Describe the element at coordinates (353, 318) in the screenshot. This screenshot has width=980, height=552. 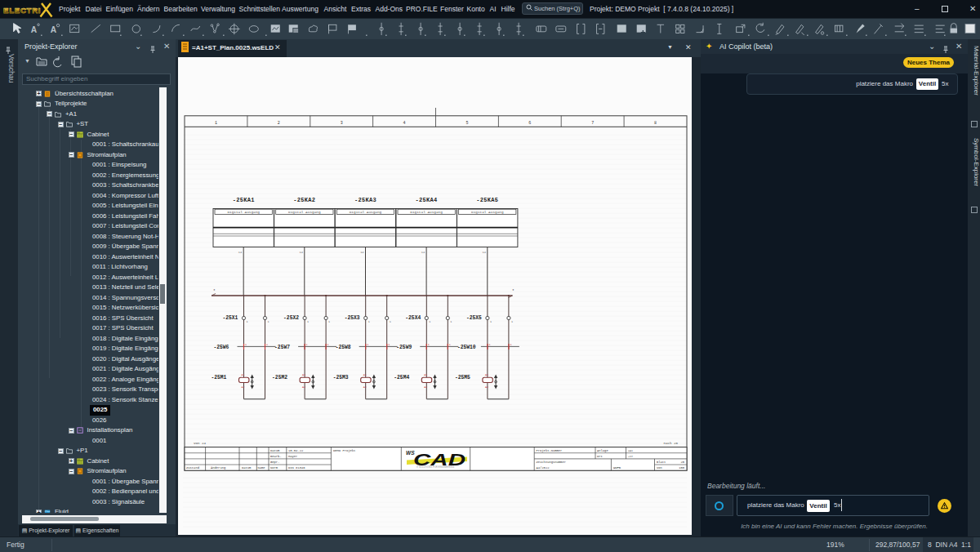
I see `svg-text: -25X3` at that location.